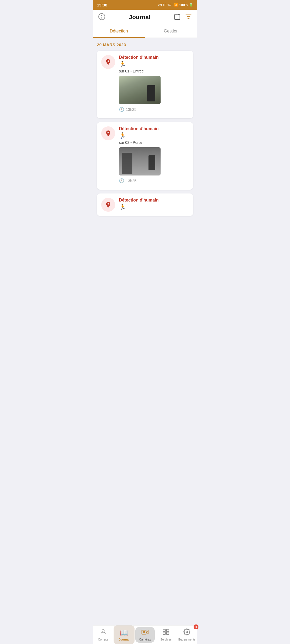 The height and width of the screenshot is (644, 290). I want to click on filter-icon, so click(189, 17).